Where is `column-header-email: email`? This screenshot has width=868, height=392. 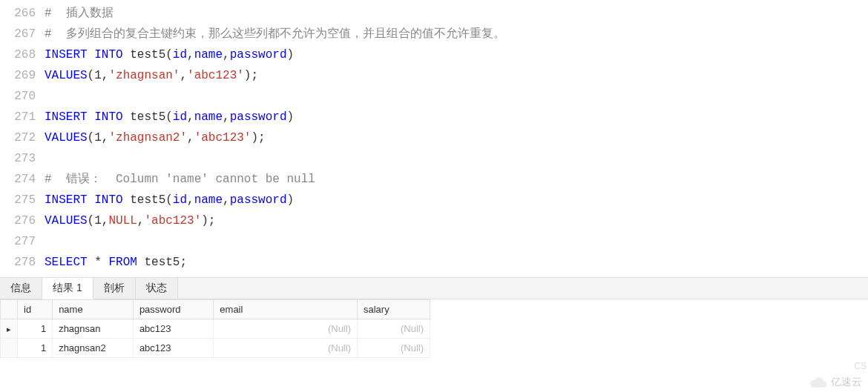
column-header-email: email is located at coordinates (286, 310).